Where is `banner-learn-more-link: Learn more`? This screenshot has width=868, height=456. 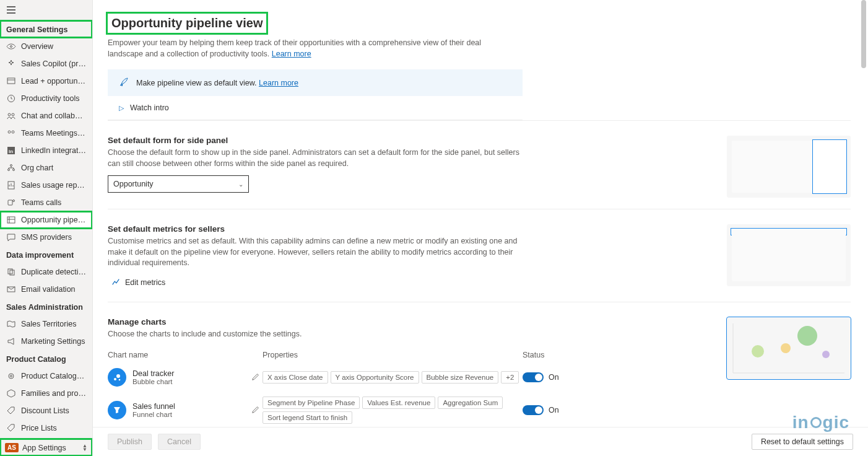 banner-learn-more-link: Learn more is located at coordinates (279, 83).